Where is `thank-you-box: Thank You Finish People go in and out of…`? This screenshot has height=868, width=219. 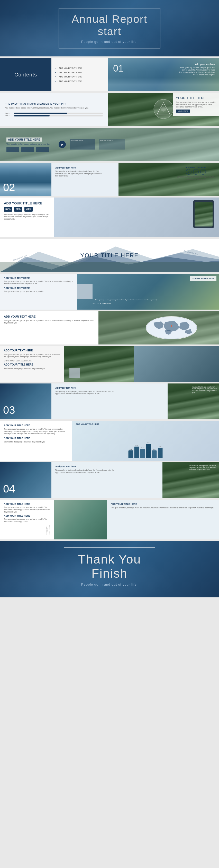 thank-you-box: Thank You Finish People go in and out of… is located at coordinates (110, 569).